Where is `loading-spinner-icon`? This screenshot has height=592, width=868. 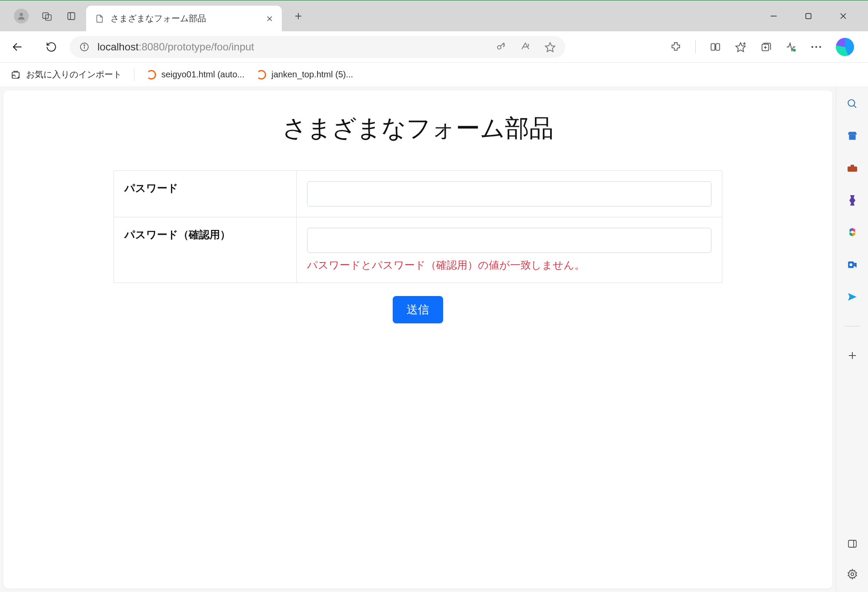
loading-spinner-icon is located at coordinates (151, 75).